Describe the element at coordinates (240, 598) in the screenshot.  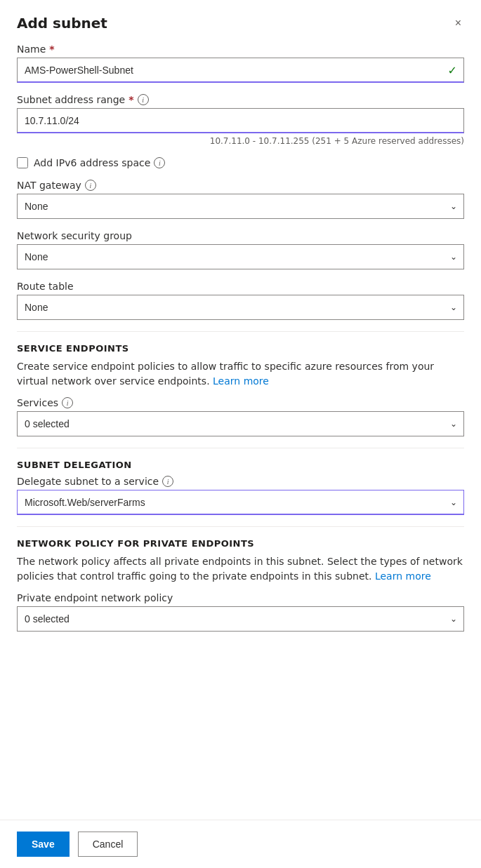
I see `private-endpoint-label: Private endpoint network policy` at that location.